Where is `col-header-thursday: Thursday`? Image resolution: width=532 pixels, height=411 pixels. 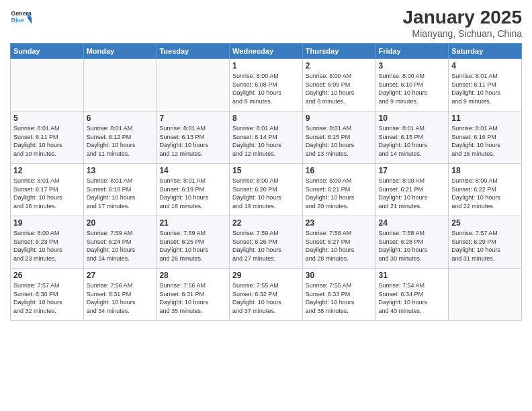 col-header-thursday: Thursday is located at coordinates (339, 51).